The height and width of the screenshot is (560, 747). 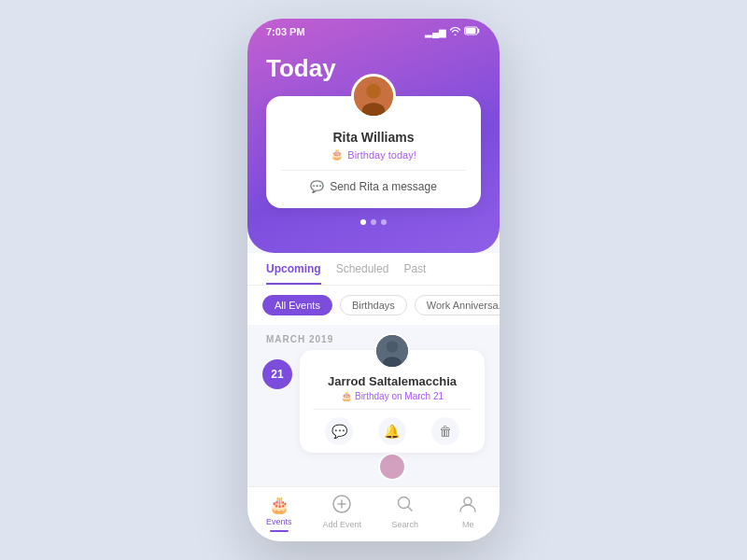 What do you see at coordinates (374, 269) in the screenshot?
I see `tabs-row: Upcoming Scheduled Past` at bounding box center [374, 269].